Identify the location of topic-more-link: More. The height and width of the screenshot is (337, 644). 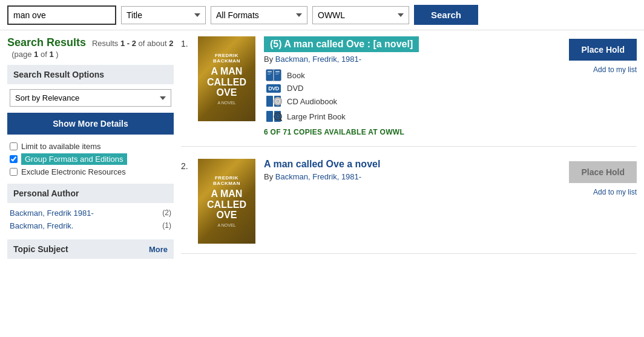
(159, 250).